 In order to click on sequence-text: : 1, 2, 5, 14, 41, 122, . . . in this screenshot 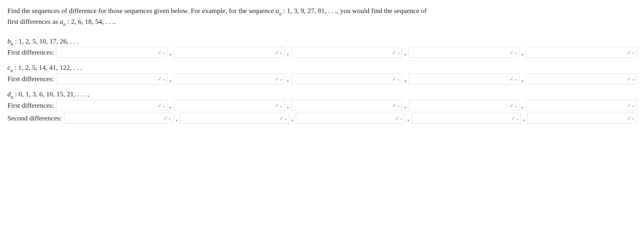, I will do `click(48, 68)`.